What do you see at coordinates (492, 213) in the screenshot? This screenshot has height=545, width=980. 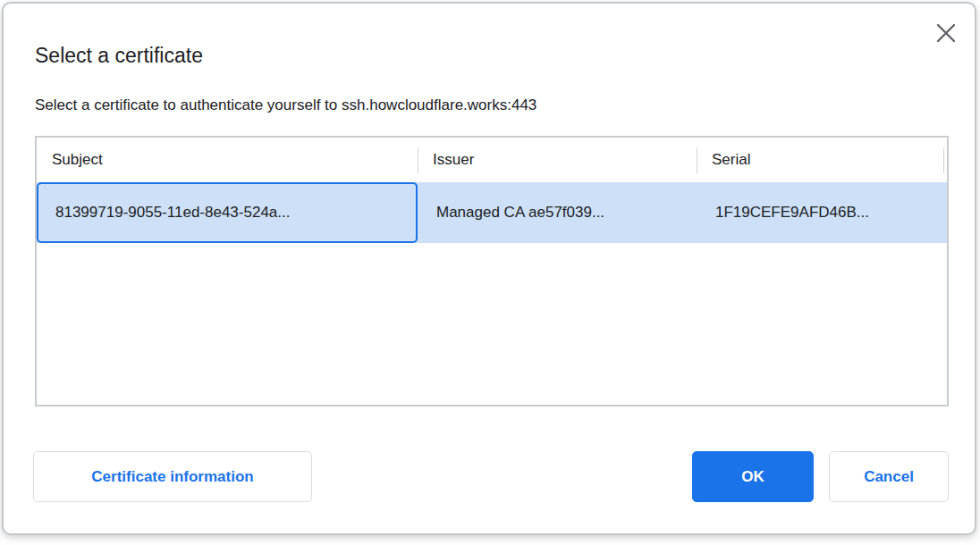 I see `table-row-certificate: 81399719-9055-11ed-8e43-524a... Managed …` at bounding box center [492, 213].